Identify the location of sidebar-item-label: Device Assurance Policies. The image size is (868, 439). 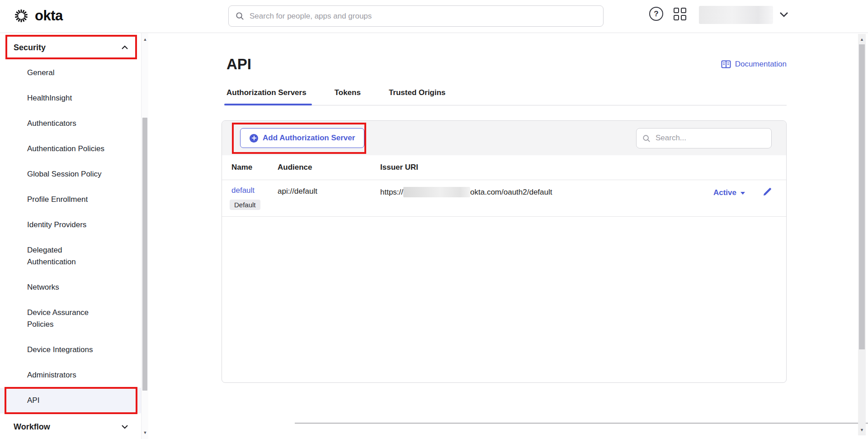
(69, 319).